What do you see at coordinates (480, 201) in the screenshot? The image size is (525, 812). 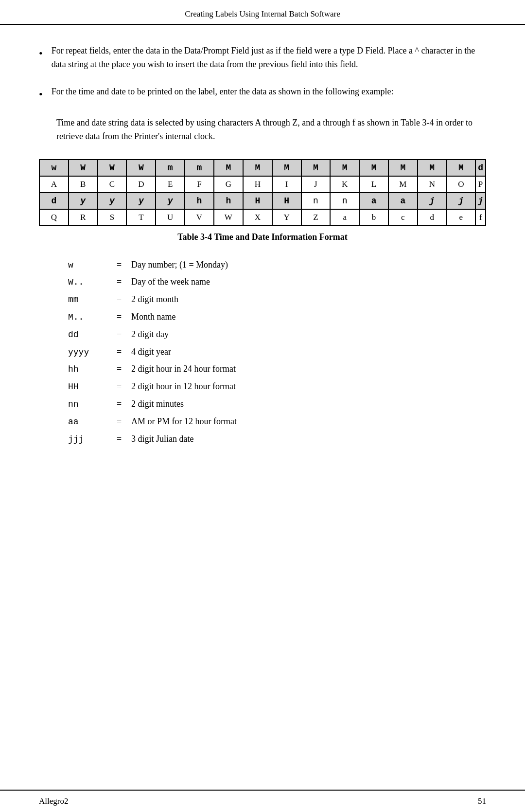 I see `cell-r3-c16: j` at bounding box center [480, 201].